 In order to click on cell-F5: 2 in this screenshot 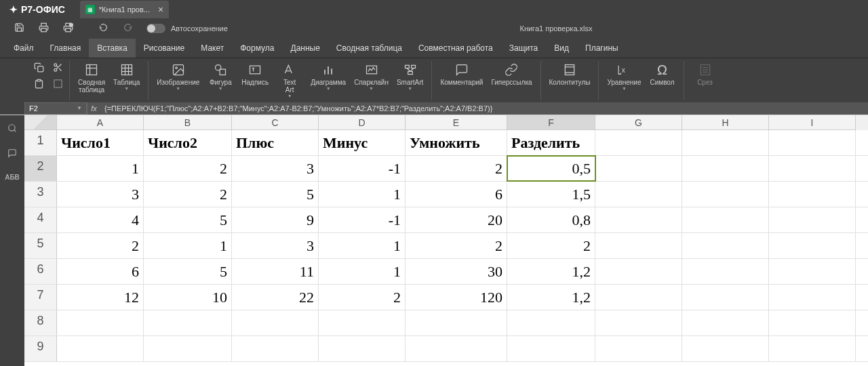, I will do `click(551, 245)`.